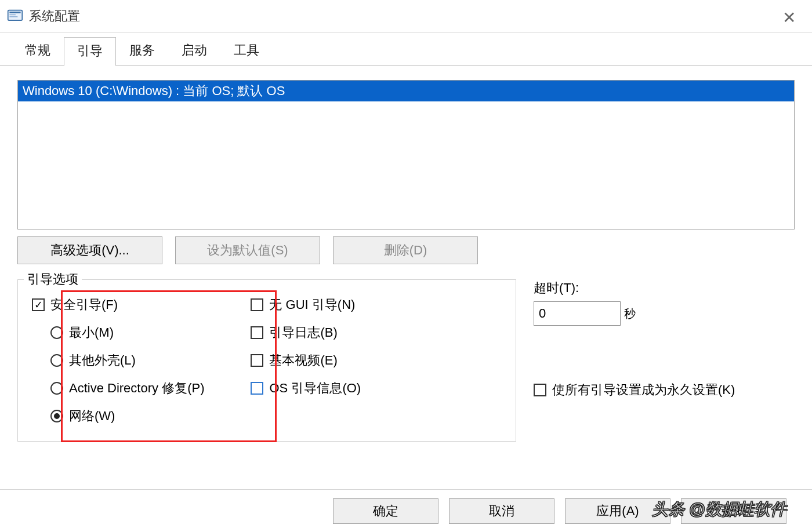 This screenshot has height=532, width=812. I want to click on set-default-button: 设为默认值(S), so click(248, 250).